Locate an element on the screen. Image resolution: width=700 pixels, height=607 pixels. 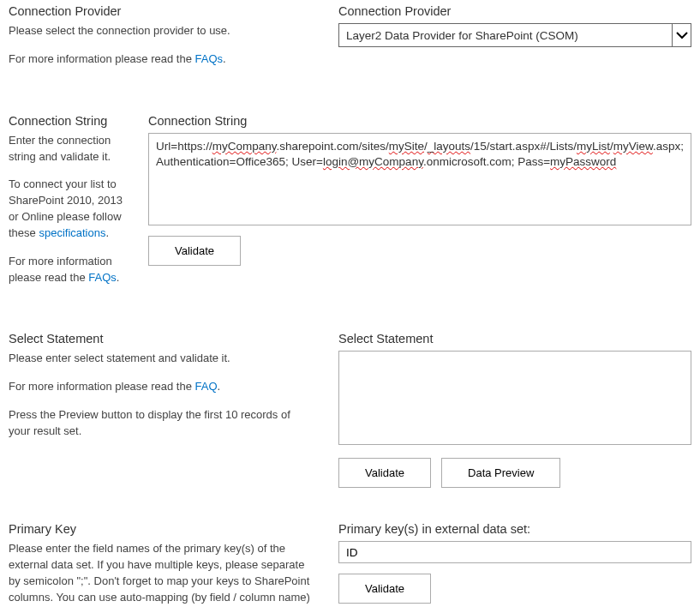
right-col-primary-key: Primary key(s) in external data set: Val… is located at coordinates (515, 564).